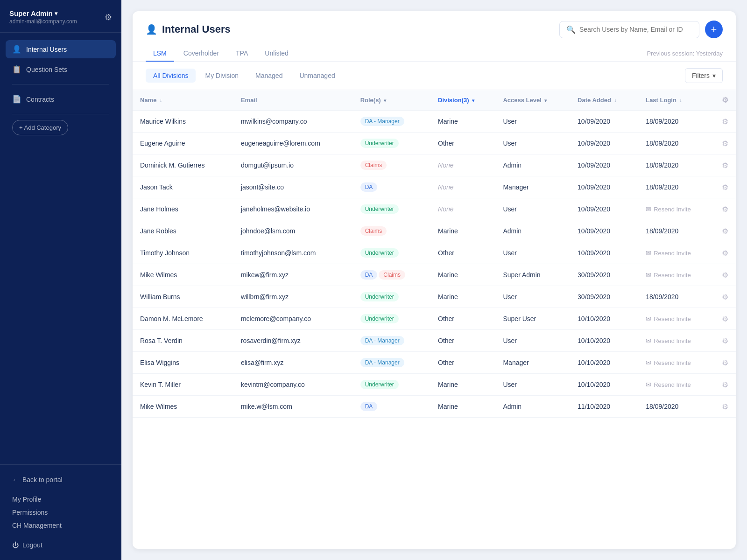  Describe the element at coordinates (533, 341) in the screenshot. I see `cell-access-level: User` at that location.